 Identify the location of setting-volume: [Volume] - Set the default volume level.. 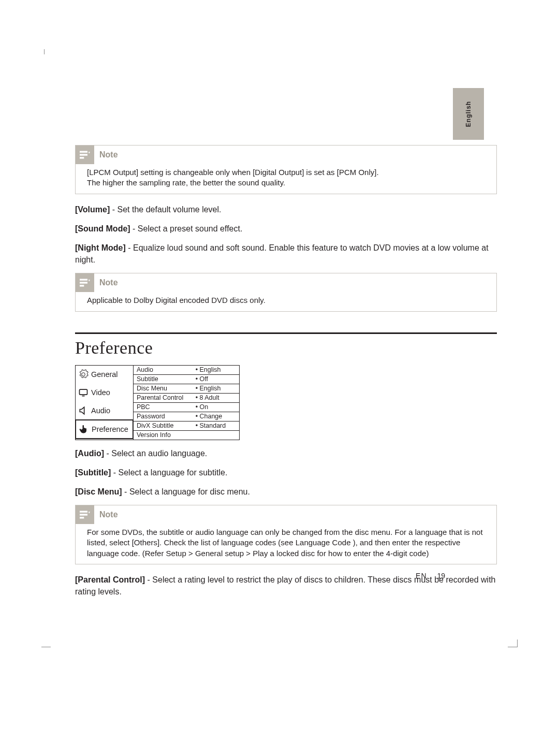
(286, 209).